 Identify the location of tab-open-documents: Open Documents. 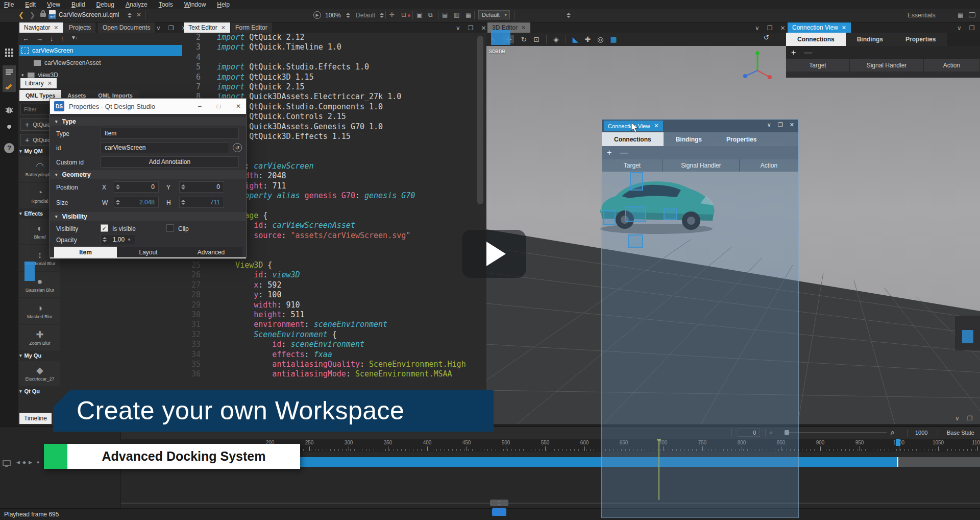
(127, 28).